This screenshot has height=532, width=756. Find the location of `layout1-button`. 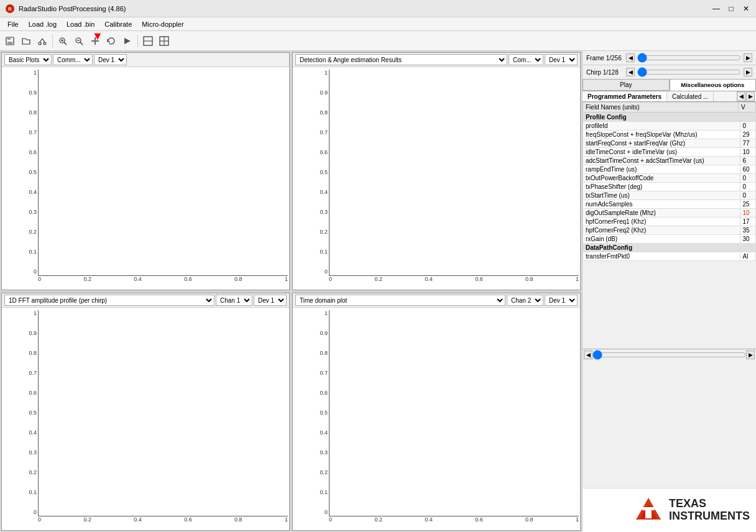

layout1-button is located at coordinates (148, 41).